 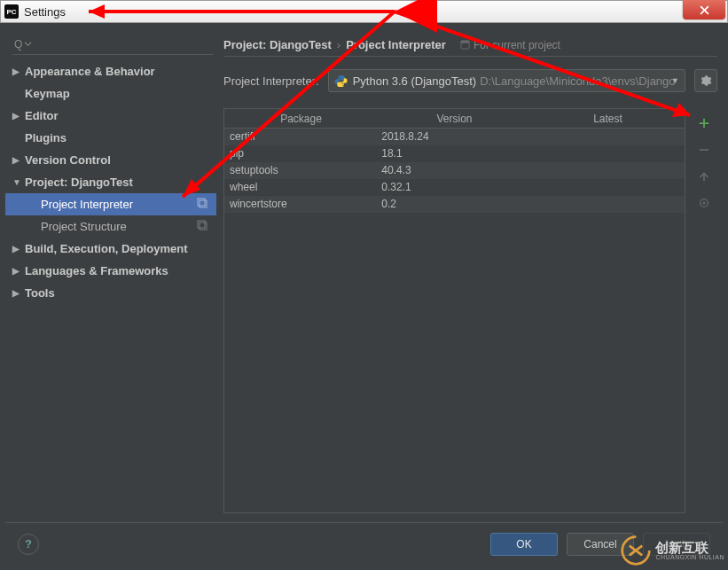 I want to click on cell-version: 0.2, so click(x=454, y=204).